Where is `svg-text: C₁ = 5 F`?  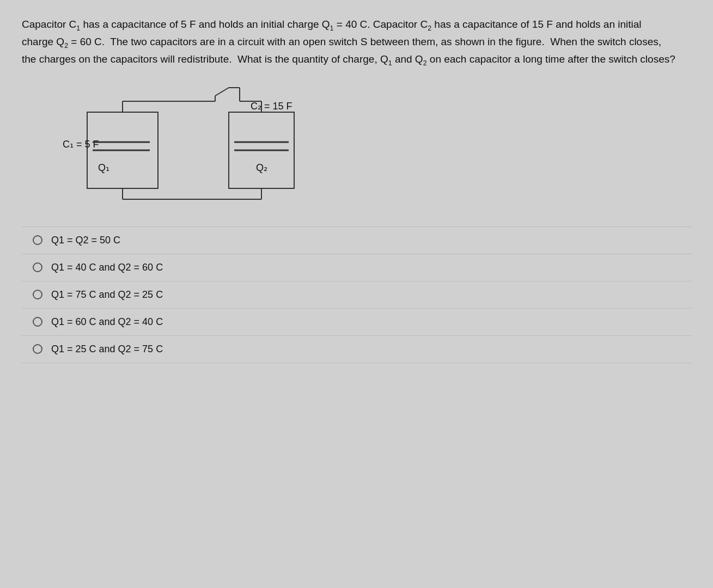 svg-text: C₁ = 5 F is located at coordinates (81, 144).